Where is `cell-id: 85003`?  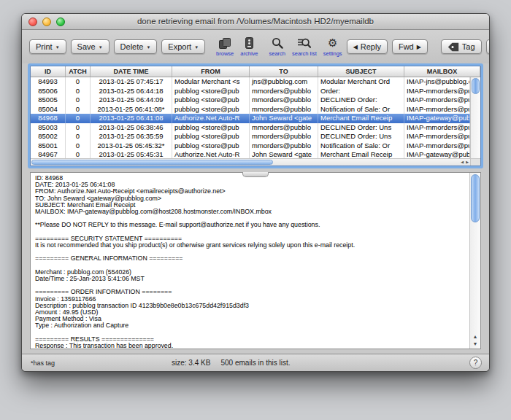 cell-id: 85003 is located at coordinates (48, 128).